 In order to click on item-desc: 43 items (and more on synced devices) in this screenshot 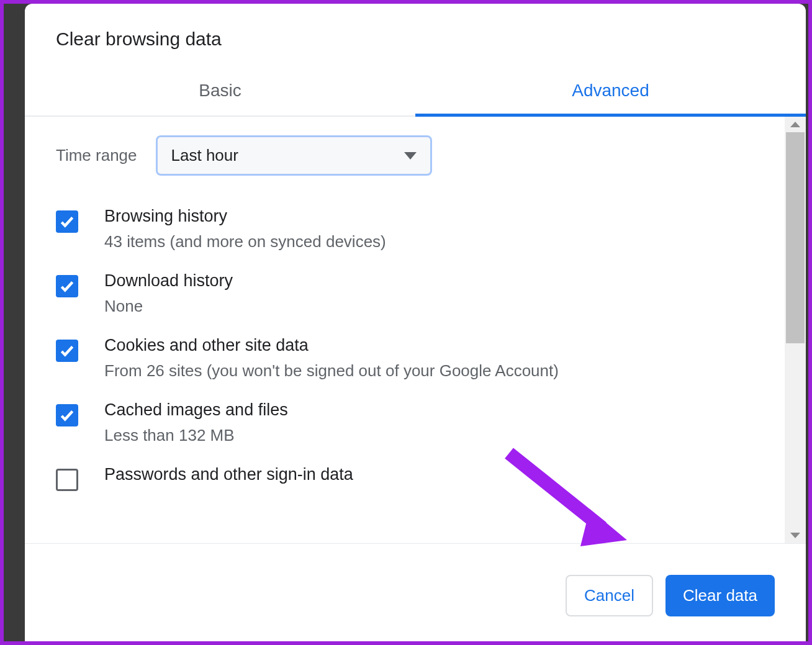, I will do `click(245, 242)`.